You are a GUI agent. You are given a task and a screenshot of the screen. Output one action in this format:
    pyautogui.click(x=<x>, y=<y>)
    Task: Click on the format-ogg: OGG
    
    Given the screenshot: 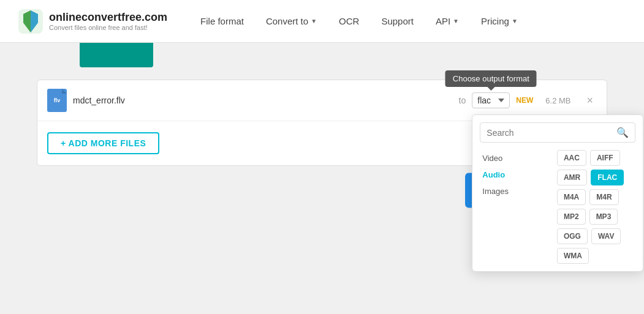 What is the action you would take?
    pyautogui.click(x=572, y=236)
    